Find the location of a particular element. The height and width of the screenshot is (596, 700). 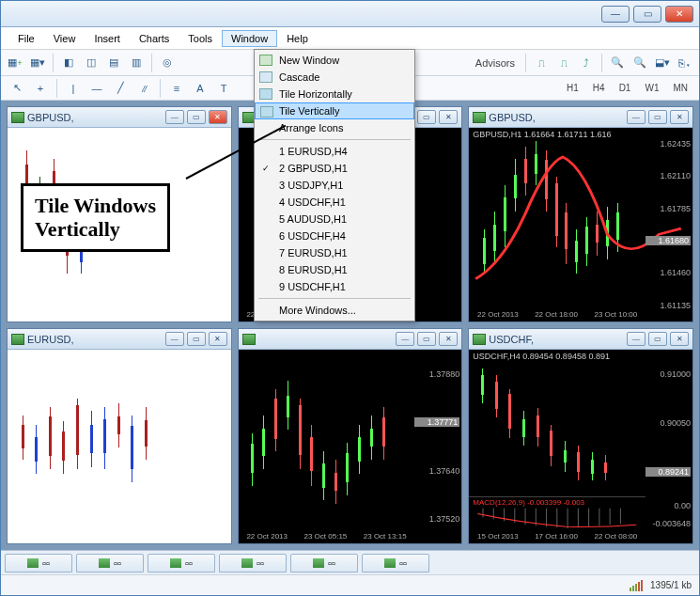

profiles-icon: ▦▾ is located at coordinates (38, 63).